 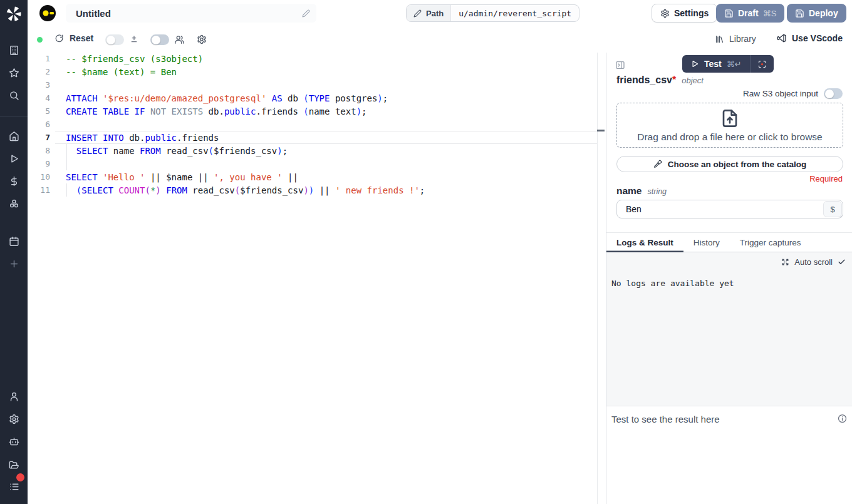 I want to click on sidebar-group-add, so click(x=14, y=264).